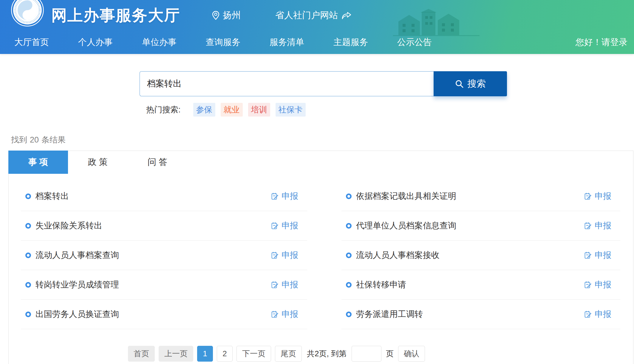 Image resolution: width=634 pixels, height=364 pixels. I want to click on hot-tag-jiuye: 就业, so click(232, 110).